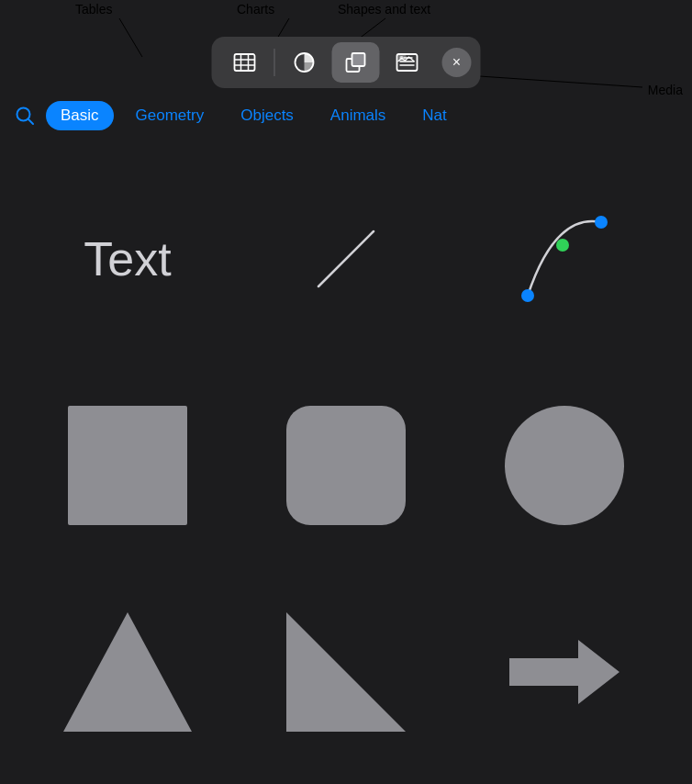  Describe the element at coordinates (255, 9) in the screenshot. I see `label-charts: Charts` at that location.